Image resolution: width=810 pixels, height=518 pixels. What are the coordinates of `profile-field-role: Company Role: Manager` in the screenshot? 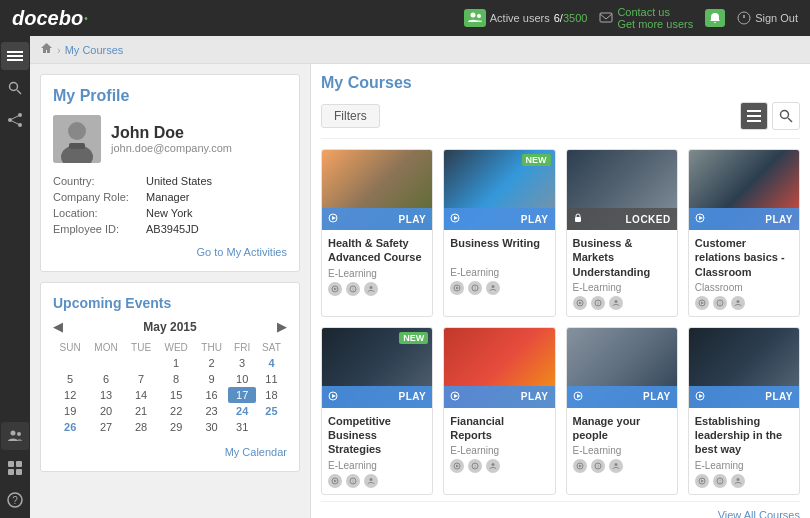 It's located at (170, 197).